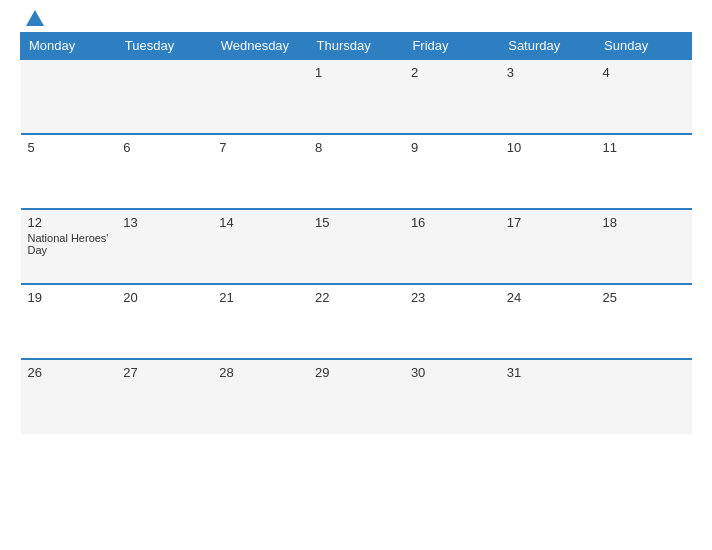 Image resolution: width=712 pixels, height=550 pixels. What do you see at coordinates (452, 172) in the screenshot?
I see `calendar-cell: 9` at bounding box center [452, 172].